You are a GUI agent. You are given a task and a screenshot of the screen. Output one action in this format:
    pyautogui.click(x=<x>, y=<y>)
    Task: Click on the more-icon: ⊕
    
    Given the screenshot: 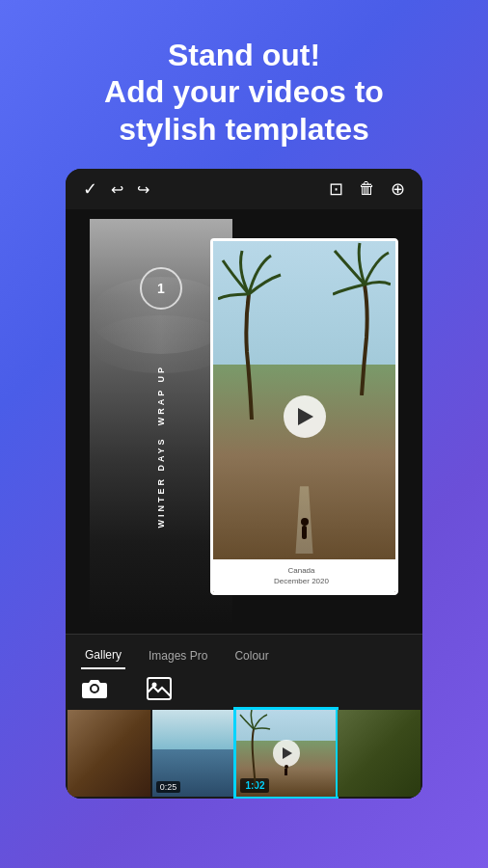 What is the action you would take?
    pyautogui.click(x=397, y=189)
    